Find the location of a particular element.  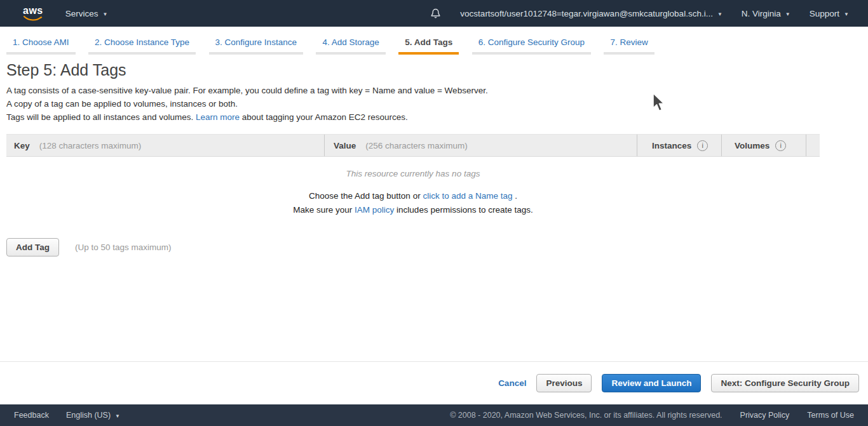

help-text: Choose the Add tag button or is located at coordinates (366, 196).